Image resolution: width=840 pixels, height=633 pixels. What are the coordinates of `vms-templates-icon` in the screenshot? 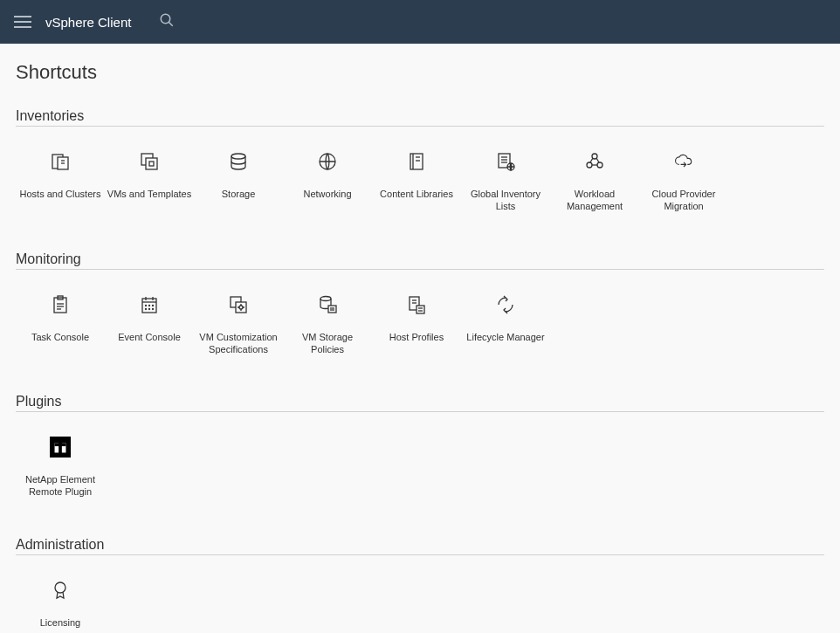 It's located at (149, 162).